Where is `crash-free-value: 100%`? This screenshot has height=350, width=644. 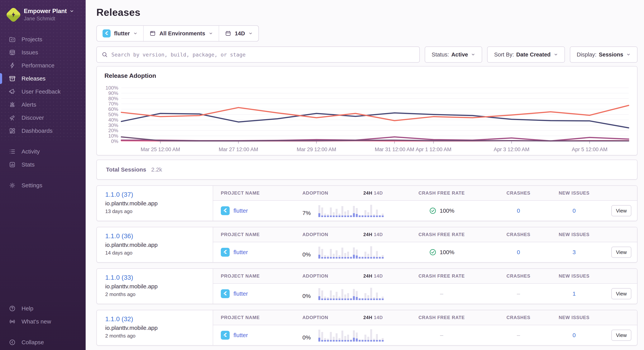
crash-free-value: 100% is located at coordinates (447, 211).